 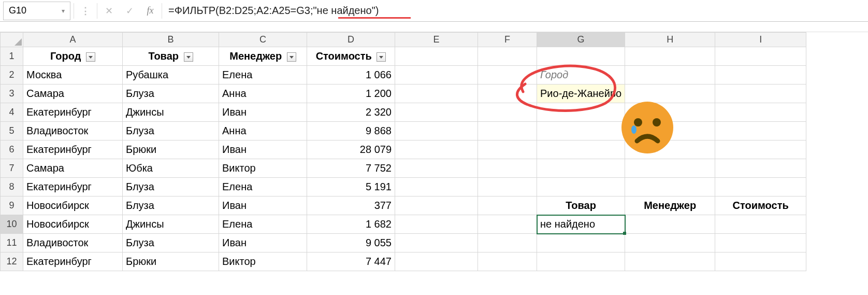 What do you see at coordinates (437, 187) in the screenshot?
I see `cell-E8` at bounding box center [437, 187].